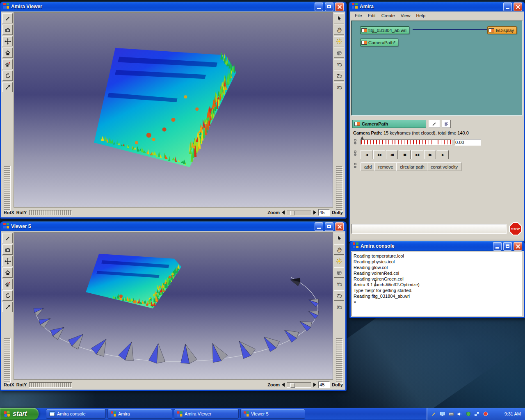  I want to click on data-node: fitg_031804_ab.wrl, so click(385, 30).